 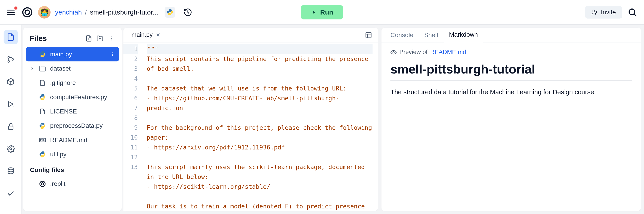 I want to click on editor-tabs: main.py ✕, so click(x=251, y=35).